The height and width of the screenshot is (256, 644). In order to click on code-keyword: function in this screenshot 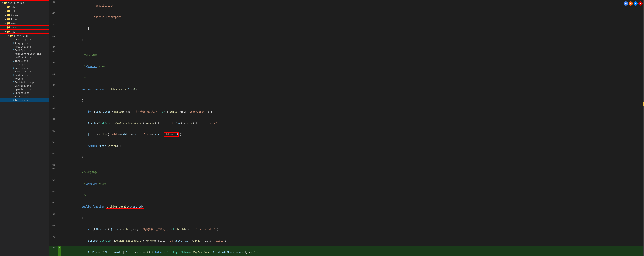, I will do `click(98, 89)`.